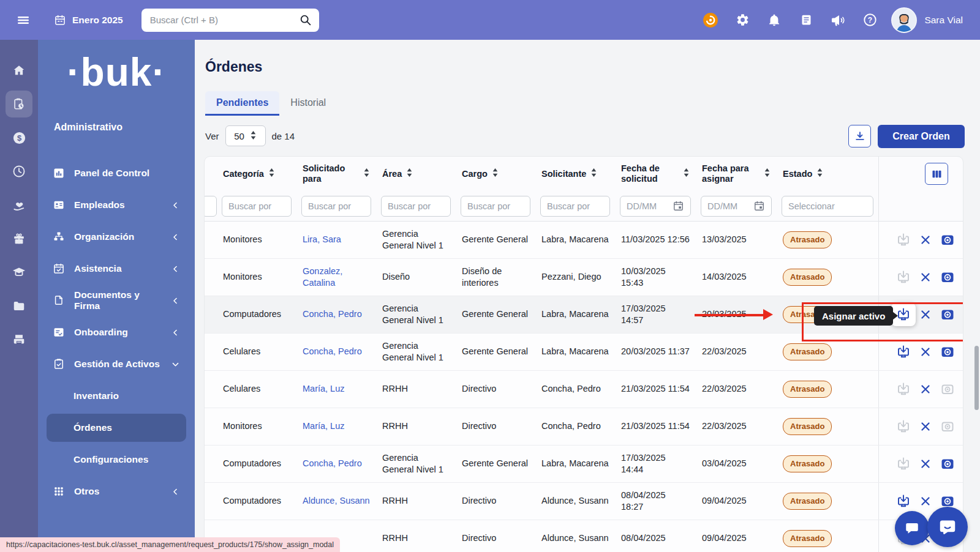  What do you see at coordinates (575, 206) in the screenshot?
I see `filter-input-solicitante: Buscar por` at bounding box center [575, 206].